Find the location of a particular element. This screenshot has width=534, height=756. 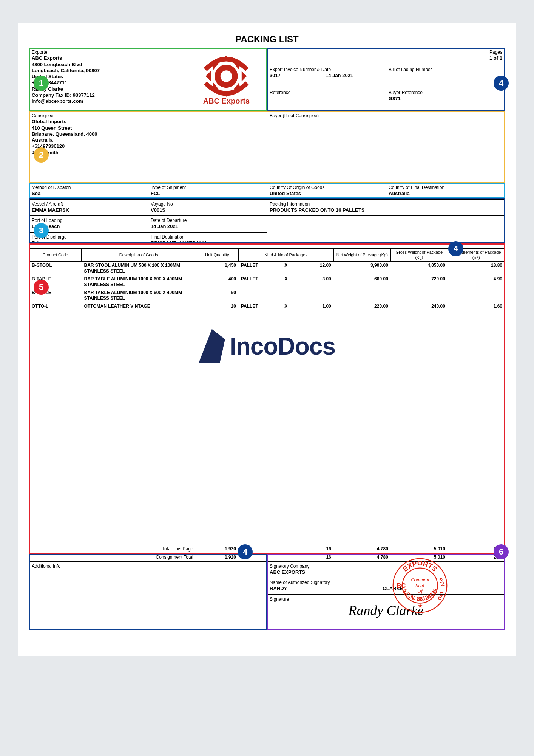

th-gross: Gross Weight of Package (Kg) is located at coordinates (419, 256).